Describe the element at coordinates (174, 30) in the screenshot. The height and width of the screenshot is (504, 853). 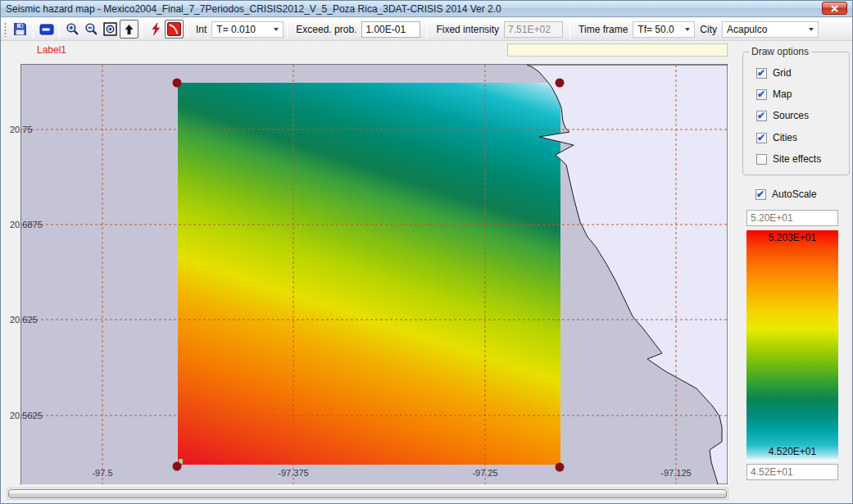
I see `hazard-curve-button` at that location.